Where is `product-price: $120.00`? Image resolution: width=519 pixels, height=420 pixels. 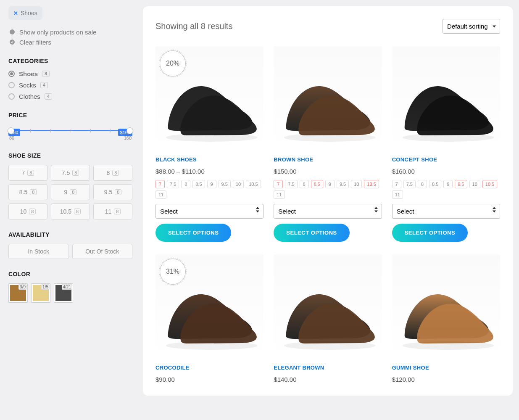 product-price: $120.00 is located at coordinates (446, 379).